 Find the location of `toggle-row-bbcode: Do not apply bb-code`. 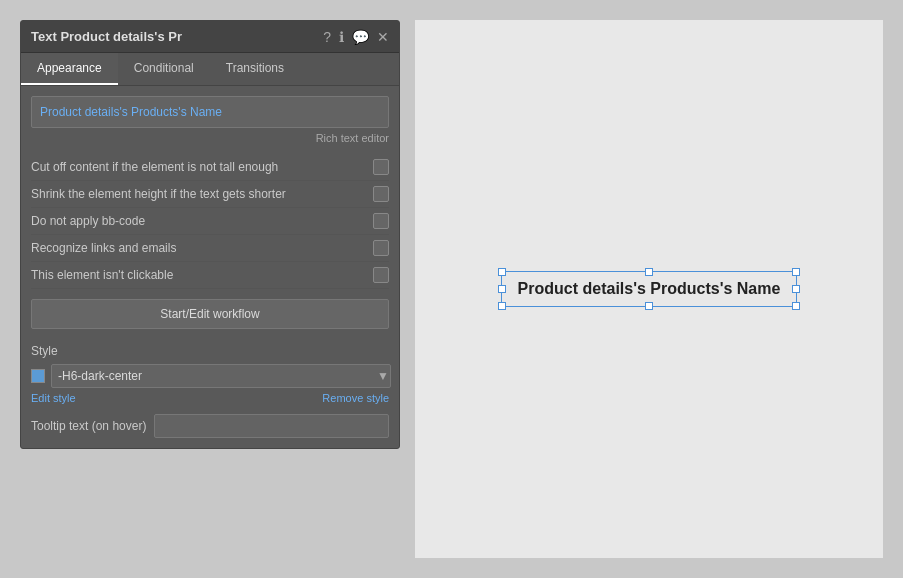

toggle-row-bbcode: Do not apply bb-code is located at coordinates (210, 222).